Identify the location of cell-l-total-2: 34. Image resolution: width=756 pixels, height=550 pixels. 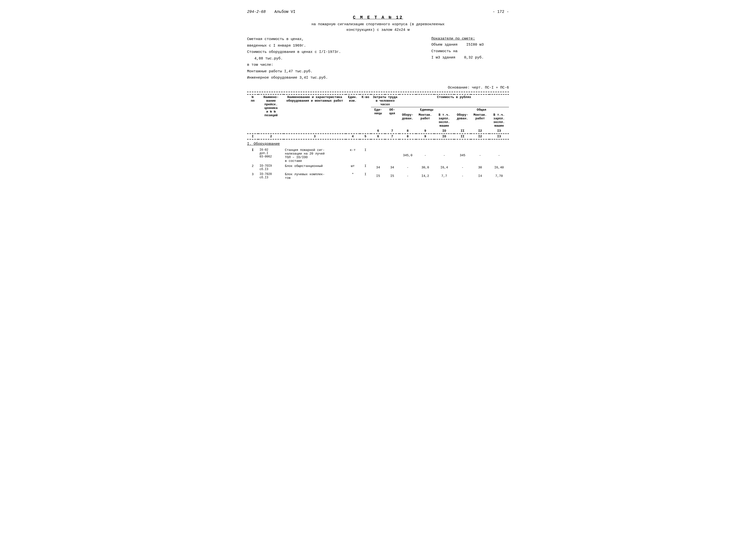
(392, 167).